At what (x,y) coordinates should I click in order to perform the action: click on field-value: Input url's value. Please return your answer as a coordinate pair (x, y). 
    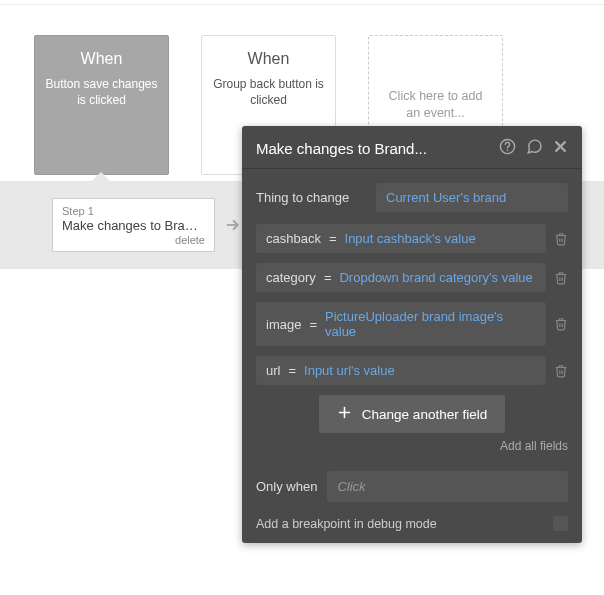
    Looking at the image, I should click on (350, 370).